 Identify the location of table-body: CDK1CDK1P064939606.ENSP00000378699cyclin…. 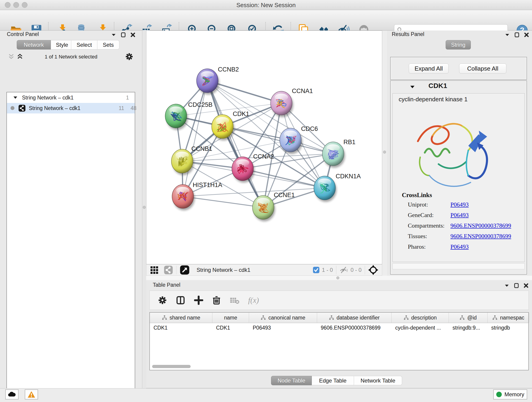
(339, 328).